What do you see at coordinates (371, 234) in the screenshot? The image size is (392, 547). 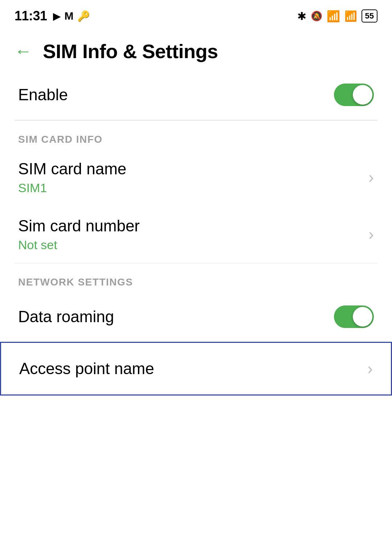 I see `sim-card-number-chevron: ›` at bounding box center [371, 234].